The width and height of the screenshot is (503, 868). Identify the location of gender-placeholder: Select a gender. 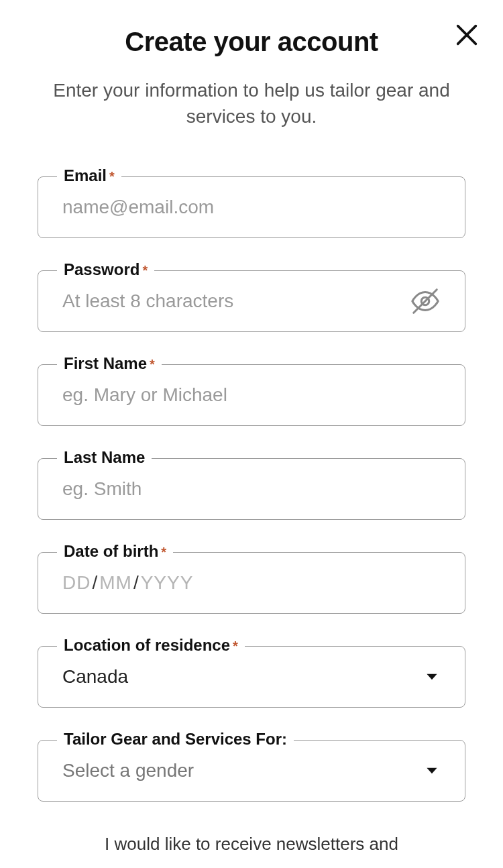
(128, 771).